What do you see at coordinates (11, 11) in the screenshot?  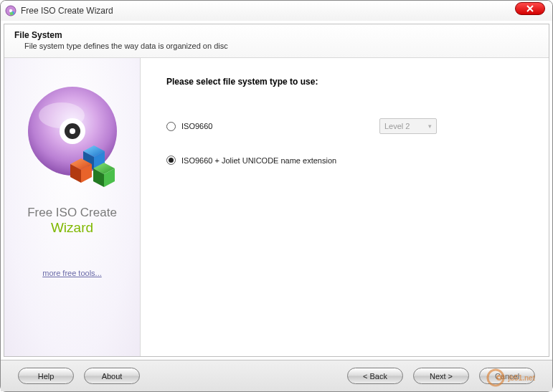 I see `app-icon` at bounding box center [11, 11].